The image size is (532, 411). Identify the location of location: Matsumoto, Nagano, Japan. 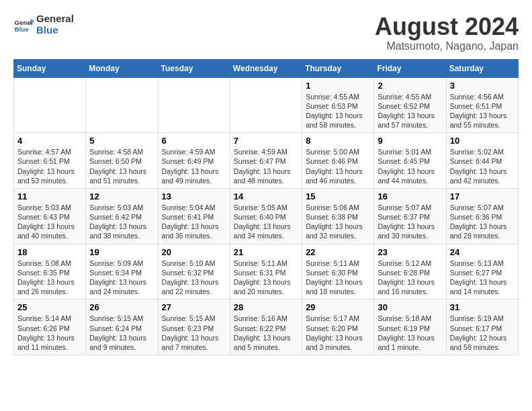
(447, 46).